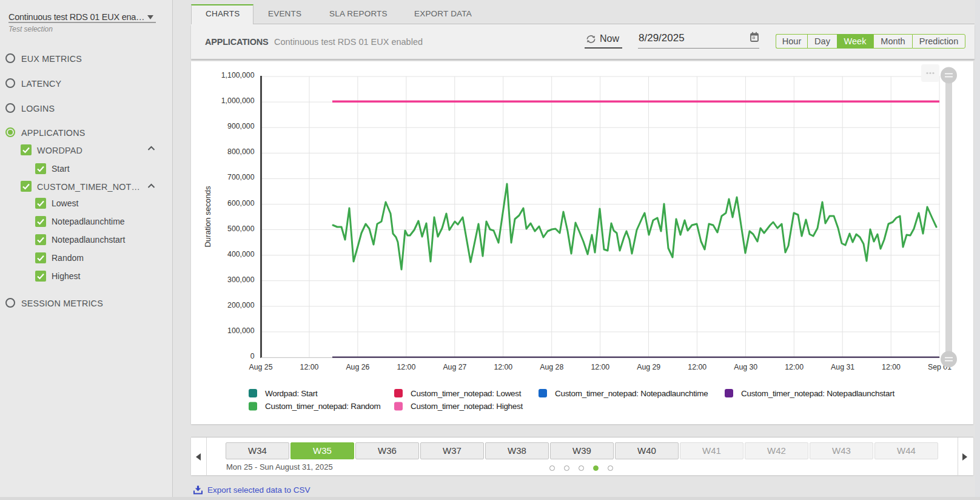 Image resolution: width=980 pixels, height=500 pixels. I want to click on svg-text: Aug 30, so click(746, 367).